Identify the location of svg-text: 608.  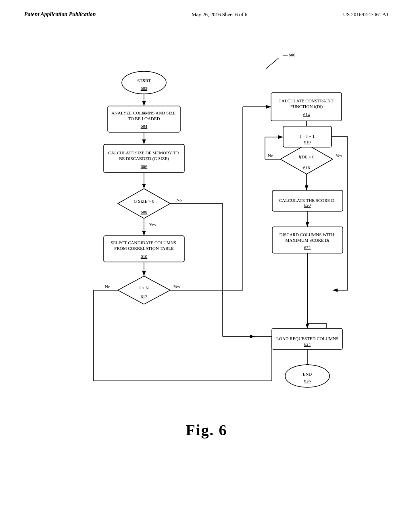
(144, 212).